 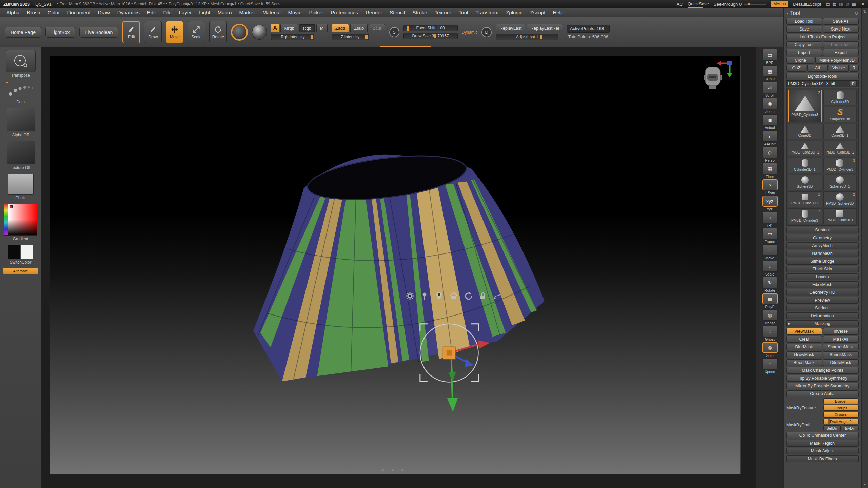 I want to click on menu-item: File, so click(x=167, y=12).